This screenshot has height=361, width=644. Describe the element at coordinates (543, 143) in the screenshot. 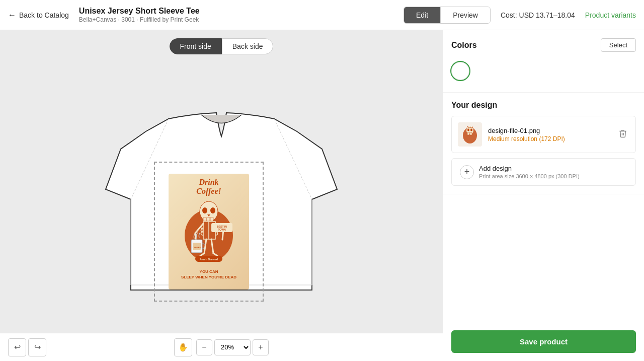

I see `your-design-section: Your design Drink` at that location.